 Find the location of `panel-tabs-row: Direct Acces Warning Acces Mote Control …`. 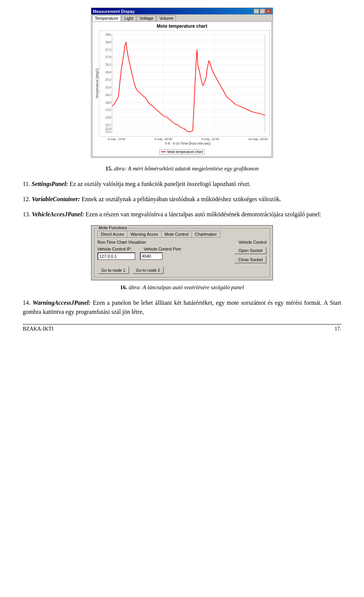

panel-tabs-row: Direct Acces Warning Acces Mote Control … is located at coordinates (182, 234).